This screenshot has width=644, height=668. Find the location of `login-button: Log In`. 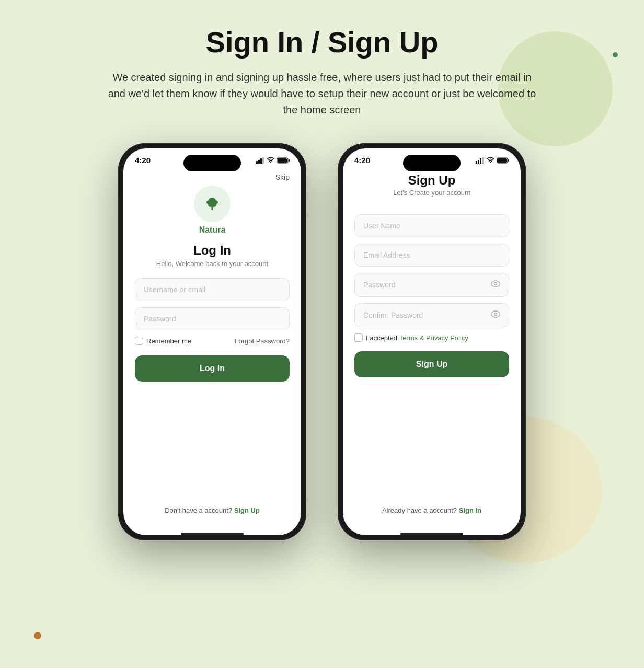

login-button: Log In is located at coordinates (212, 368).